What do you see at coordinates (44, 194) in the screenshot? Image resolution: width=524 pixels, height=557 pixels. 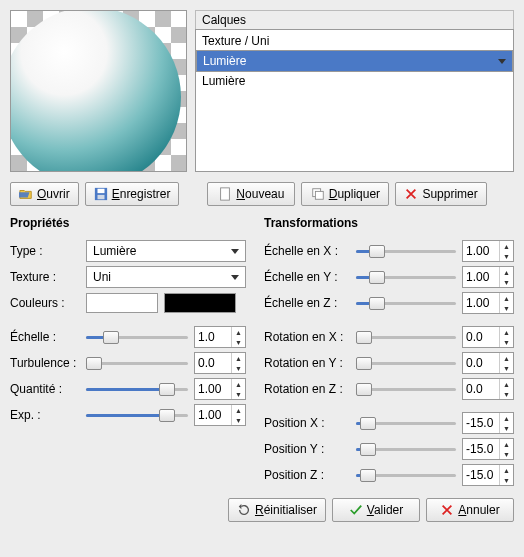 I see `open-button: Ouvrir` at bounding box center [44, 194].